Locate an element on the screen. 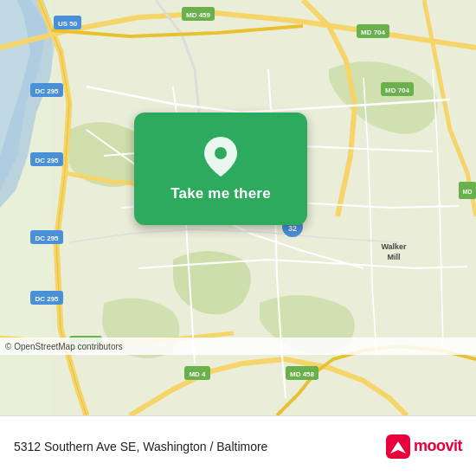 This screenshot has width=476, height=476. moovit-icon is located at coordinates (398, 447).